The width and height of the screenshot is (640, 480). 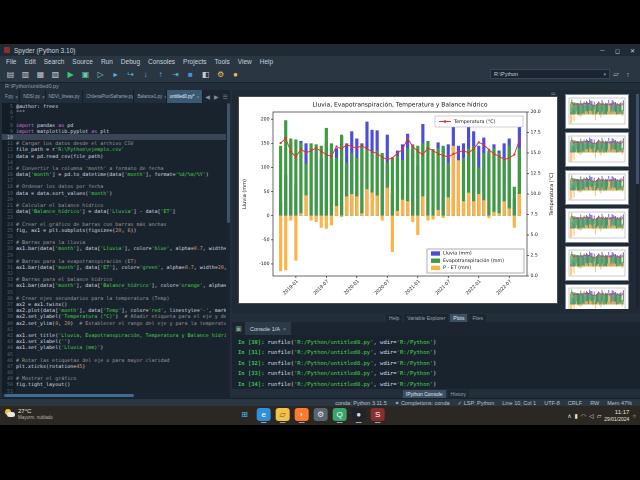 What do you see at coordinates (266, 62) in the screenshot?
I see `menu-help: Help` at bounding box center [266, 62].